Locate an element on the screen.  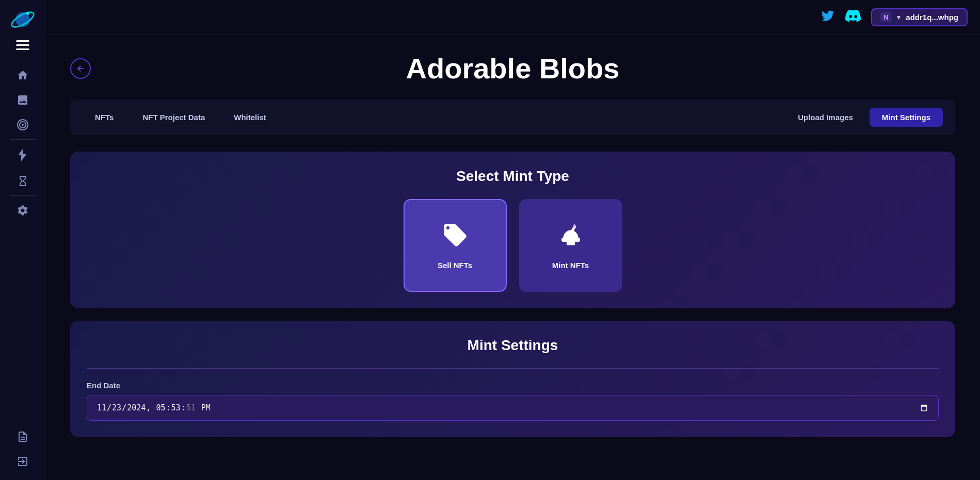
discord-icon is located at coordinates (853, 18).